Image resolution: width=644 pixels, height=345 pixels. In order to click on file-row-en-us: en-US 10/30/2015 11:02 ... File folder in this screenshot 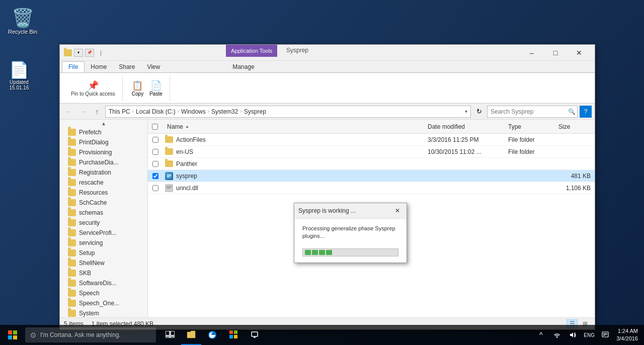, I will do `click(371, 152)`.